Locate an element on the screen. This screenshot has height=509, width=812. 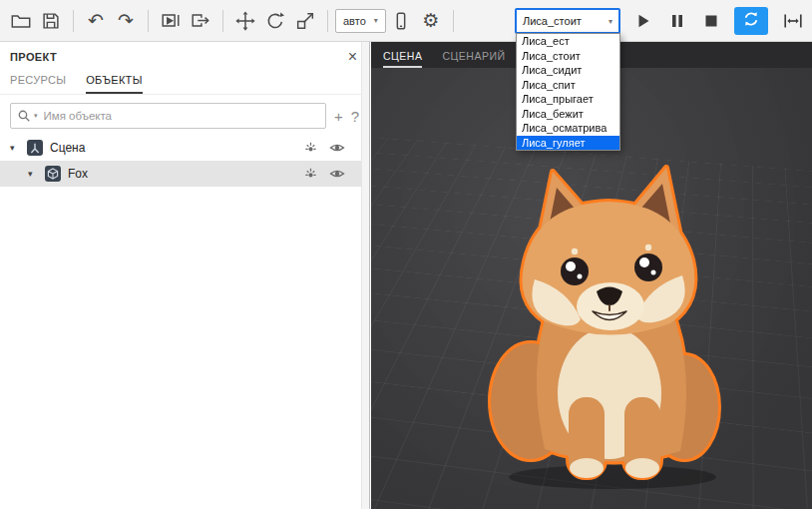
project-panel-header: ПРОЕКТ × is located at coordinates (185, 54).